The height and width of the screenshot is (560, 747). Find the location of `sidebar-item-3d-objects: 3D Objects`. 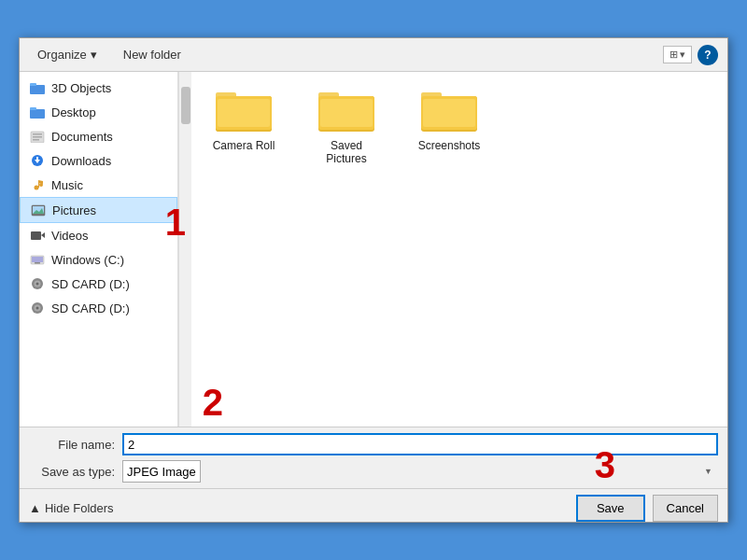

sidebar-item-3d-objects: 3D Objects is located at coordinates (99, 88).